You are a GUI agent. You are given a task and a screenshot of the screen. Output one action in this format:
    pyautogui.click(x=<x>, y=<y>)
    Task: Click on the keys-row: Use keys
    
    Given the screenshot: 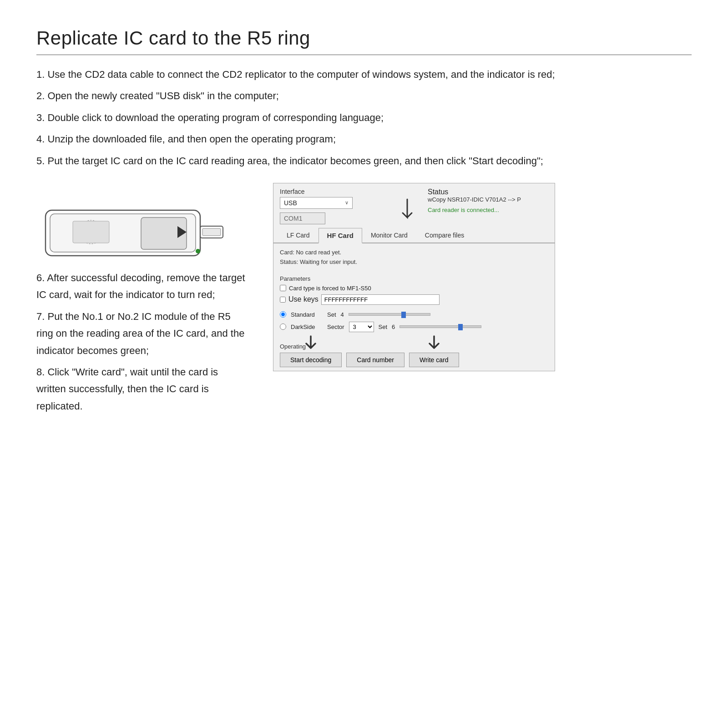 What is the action you would take?
    pyautogui.click(x=414, y=299)
    